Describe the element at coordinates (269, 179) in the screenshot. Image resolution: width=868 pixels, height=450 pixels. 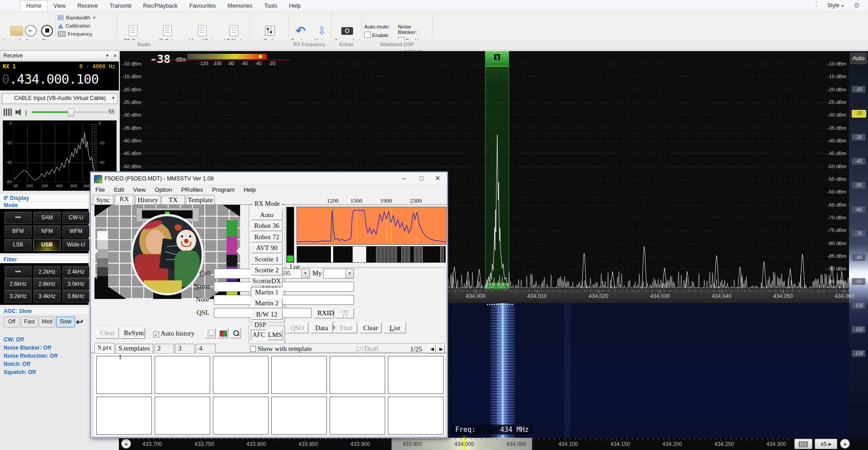
I see `mmsstv-title-bar: F5OEO (F5OEO.MDT) - MMSSTV Ver 1.08 – □ …` at that location.